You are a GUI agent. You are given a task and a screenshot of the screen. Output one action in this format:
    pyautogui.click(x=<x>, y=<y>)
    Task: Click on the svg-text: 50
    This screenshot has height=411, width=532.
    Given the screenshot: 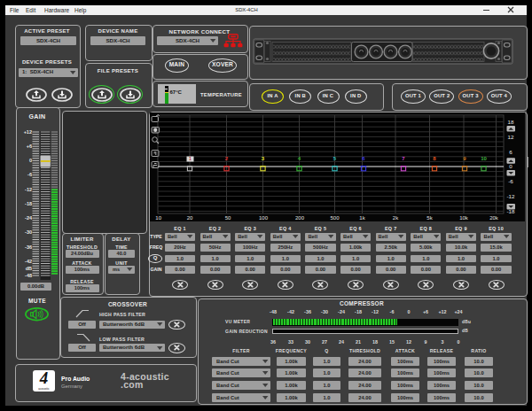 What is the action you would take?
    pyautogui.click(x=229, y=218)
    